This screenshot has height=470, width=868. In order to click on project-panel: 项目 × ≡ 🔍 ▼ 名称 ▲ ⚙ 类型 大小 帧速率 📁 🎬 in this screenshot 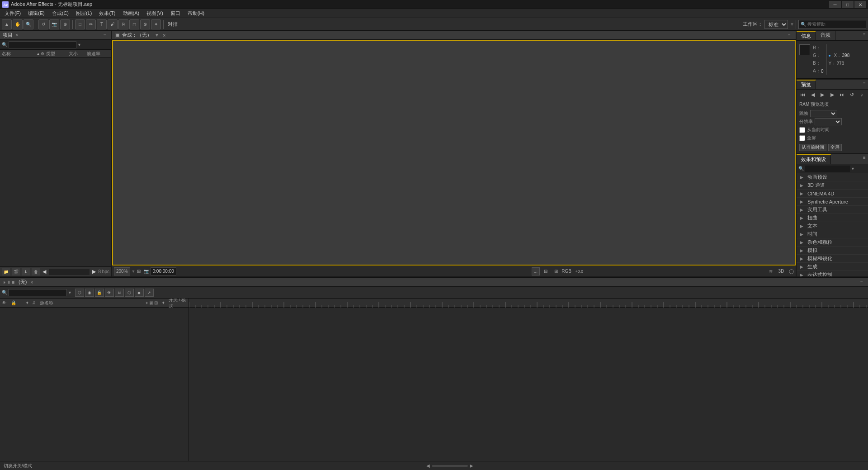, I will do `click(56, 154)`.